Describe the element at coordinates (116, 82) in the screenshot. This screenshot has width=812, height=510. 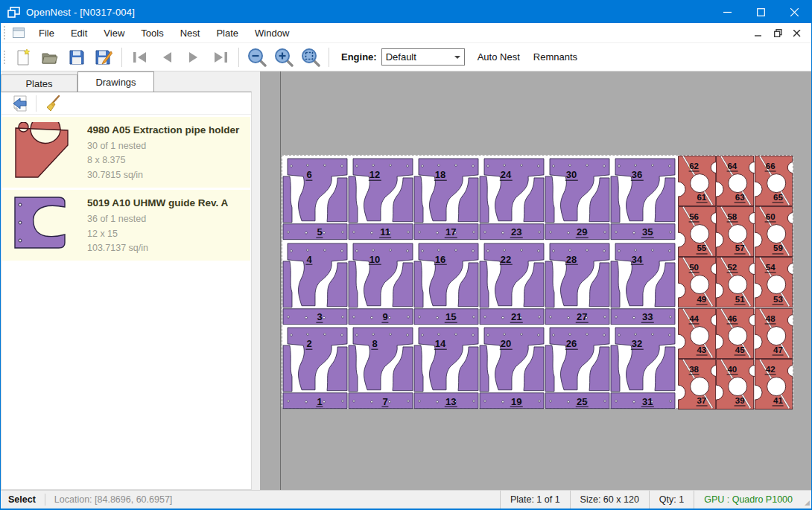
I see `tab-drawings: Drawings` at that location.